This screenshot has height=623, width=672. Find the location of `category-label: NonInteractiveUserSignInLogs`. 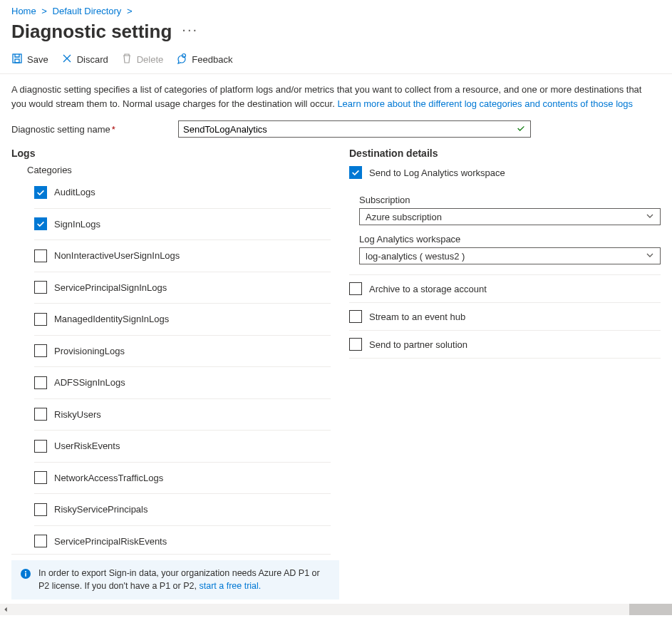

category-label: NonInteractiveUserSignInLogs is located at coordinates (117, 255).